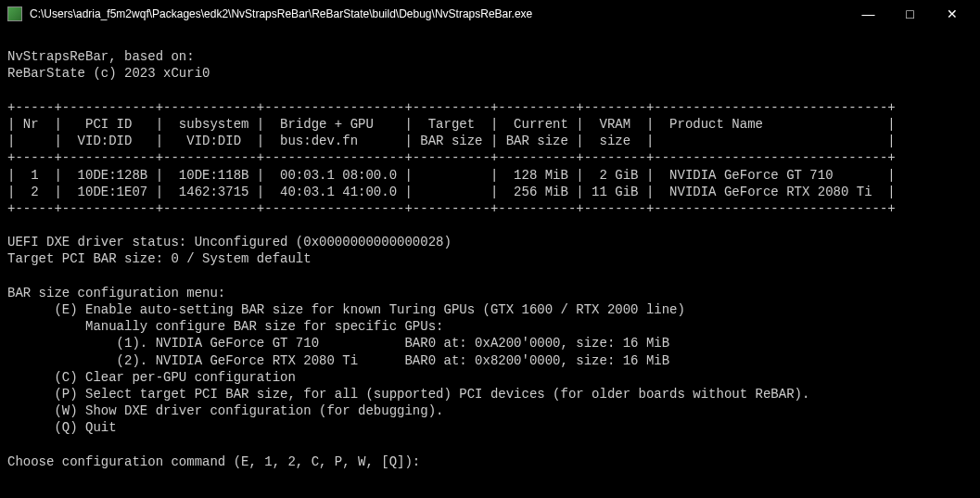 The height and width of the screenshot is (498, 980). I want to click on table-data-row-2: | 2 | 10DE:1E07 | 1462:3715 | 40:03.1 41…, so click(452, 192).